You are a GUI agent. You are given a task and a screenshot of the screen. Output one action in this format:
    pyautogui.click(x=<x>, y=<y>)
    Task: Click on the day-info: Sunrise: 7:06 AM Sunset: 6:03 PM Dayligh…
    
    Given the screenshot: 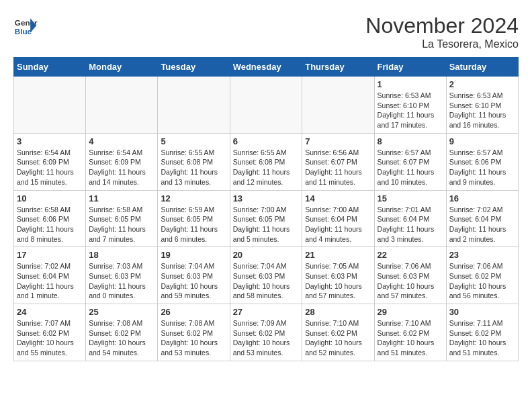 What is the action you would take?
    pyautogui.click(x=410, y=281)
    